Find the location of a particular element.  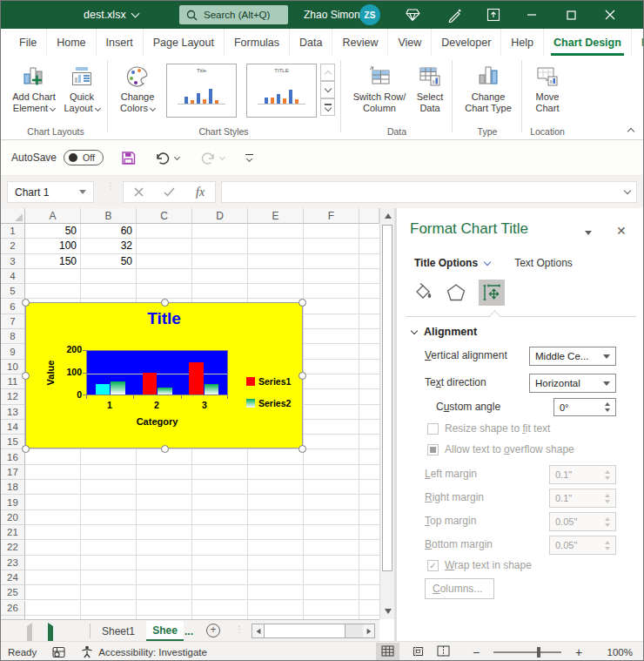

cell-A2: 100 is located at coordinates (53, 246).